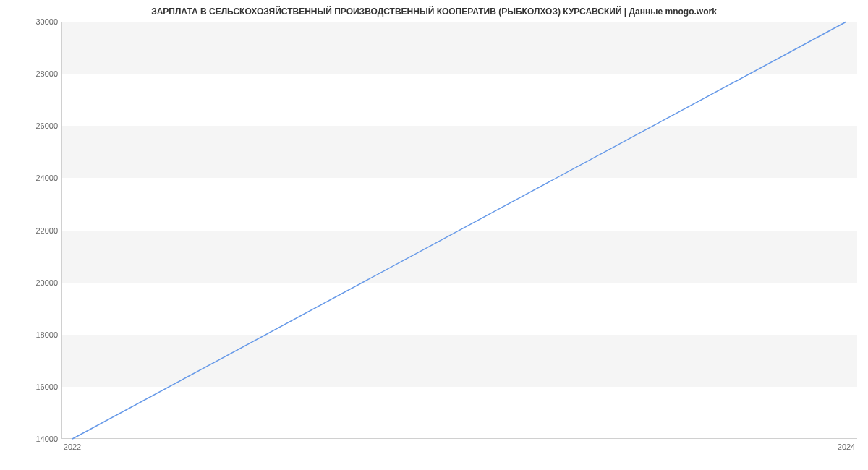 The height and width of the screenshot is (470, 868). Describe the element at coordinates (46, 178) in the screenshot. I see `y-tick-label: 24000` at that location.